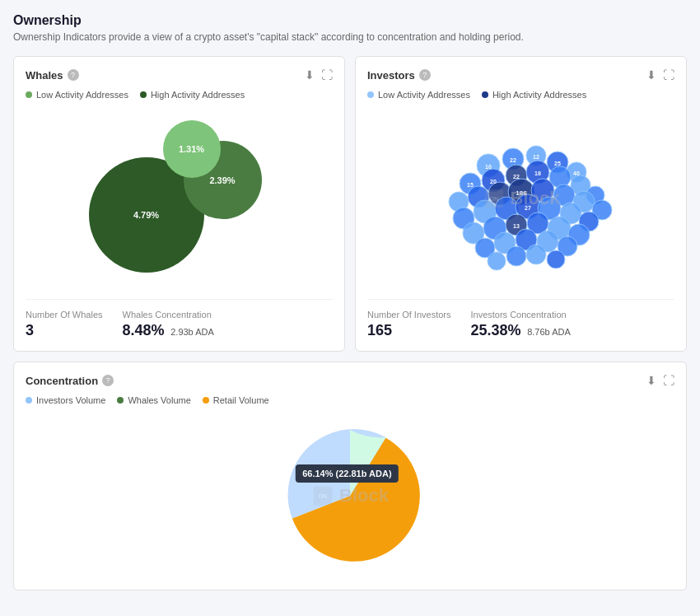 This screenshot has height=616, width=700. I want to click on whales-low-label: Low Activity Addresses, so click(82, 95).